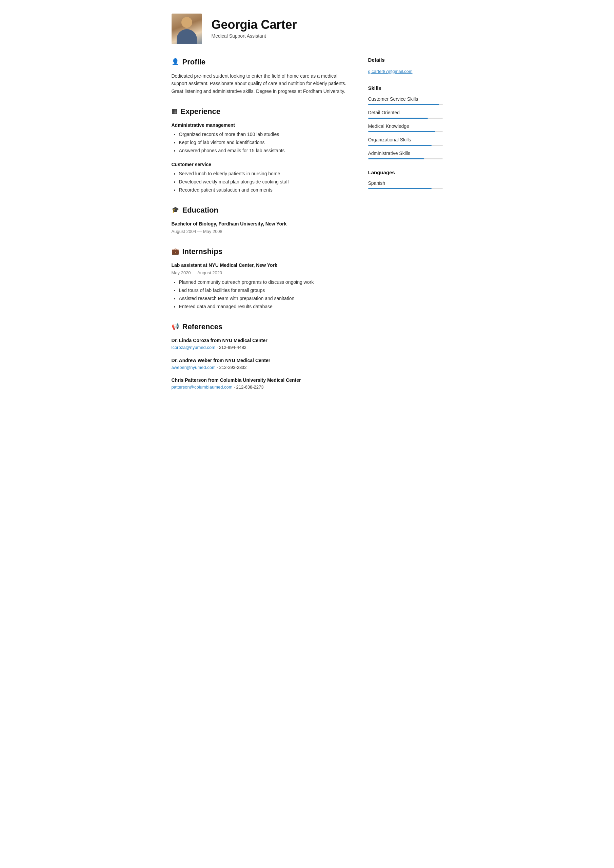  Describe the element at coordinates (175, 327) in the screenshot. I see `references-icon: 📢` at that location.